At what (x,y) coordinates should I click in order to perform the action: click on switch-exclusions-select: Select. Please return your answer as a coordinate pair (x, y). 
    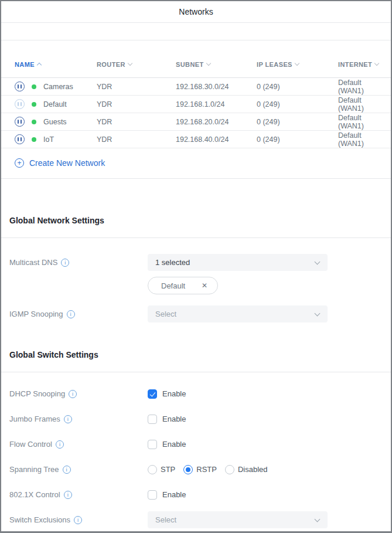
    Looking at the image, I should click on (238, 520).